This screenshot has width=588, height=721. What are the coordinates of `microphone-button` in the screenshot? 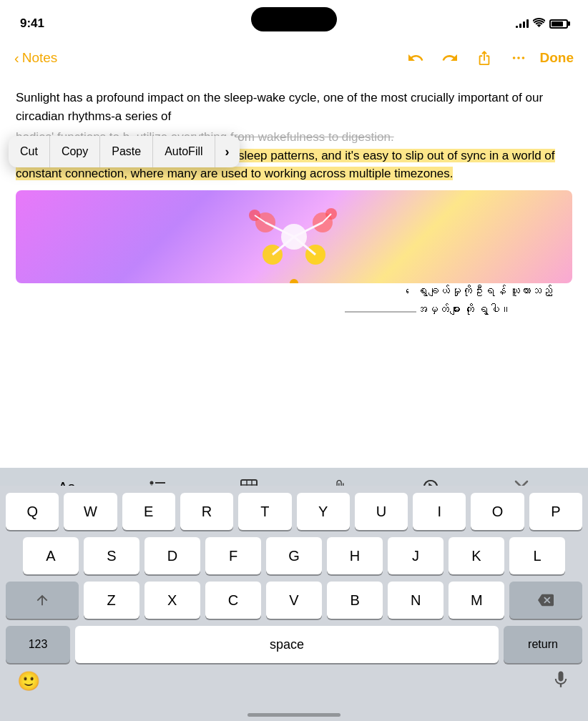 It's located at (561, 681).